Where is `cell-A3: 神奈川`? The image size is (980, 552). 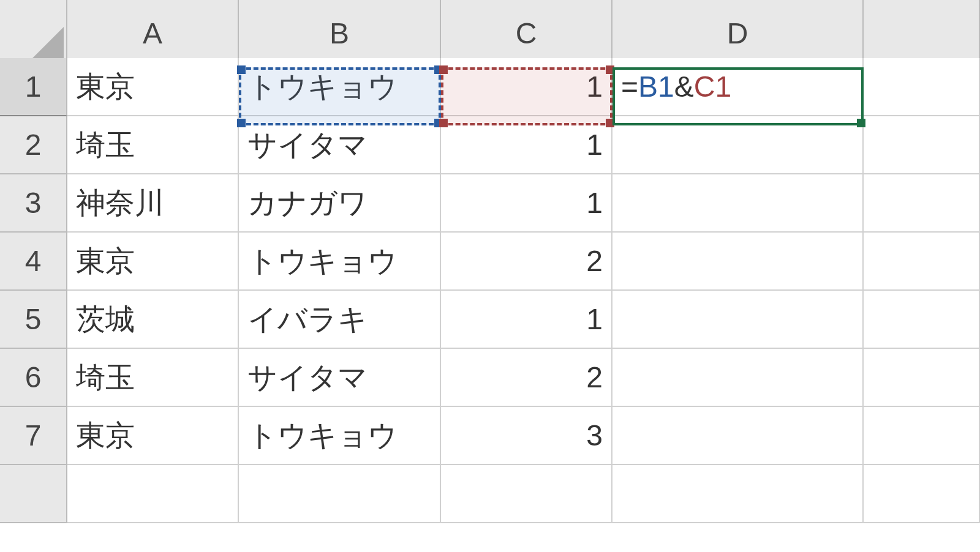
cell-A3: 神奈川 is located at coordinates (153, 203).